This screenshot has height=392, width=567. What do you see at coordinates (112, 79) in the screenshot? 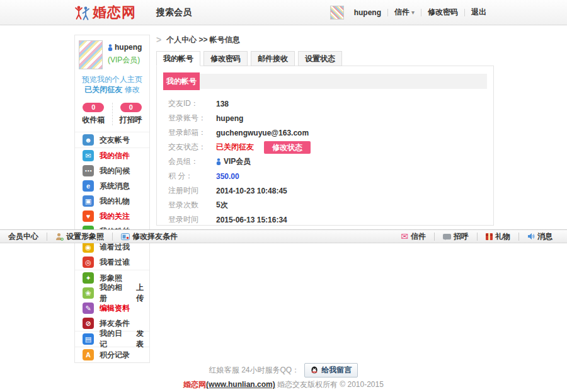
I see `preview-homepage-link: 预览我的个人主页` at bounding box center [112, 79].